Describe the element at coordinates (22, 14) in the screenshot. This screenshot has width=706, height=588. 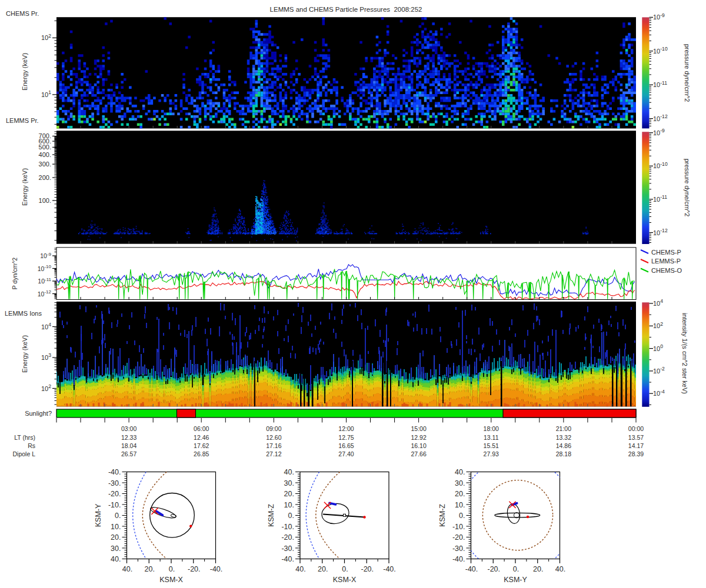
I see `svg-text: CHEMS Pr.` at that location.